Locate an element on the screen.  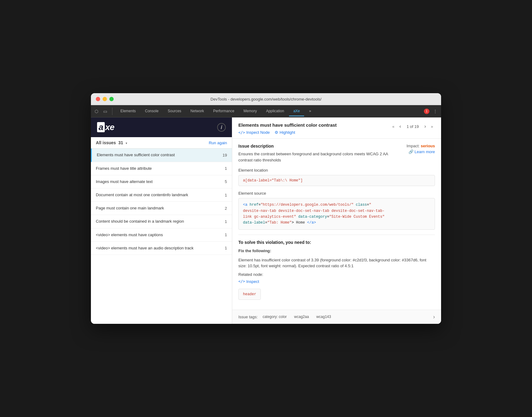
issue-item-3: Document contain at most one contentinfo… is located at coordinates (162, 195).